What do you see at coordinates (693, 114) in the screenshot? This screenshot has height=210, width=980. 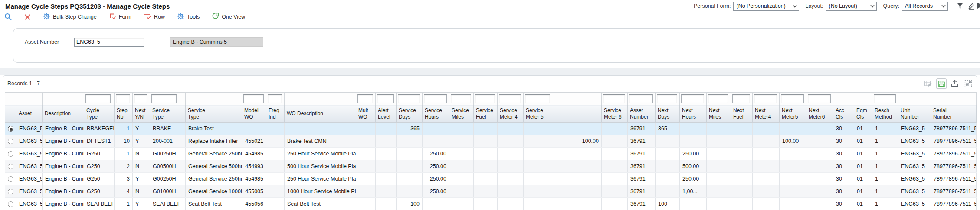 I see `column-header-next_hours: Next Hours` at bounding box center [693, 114].